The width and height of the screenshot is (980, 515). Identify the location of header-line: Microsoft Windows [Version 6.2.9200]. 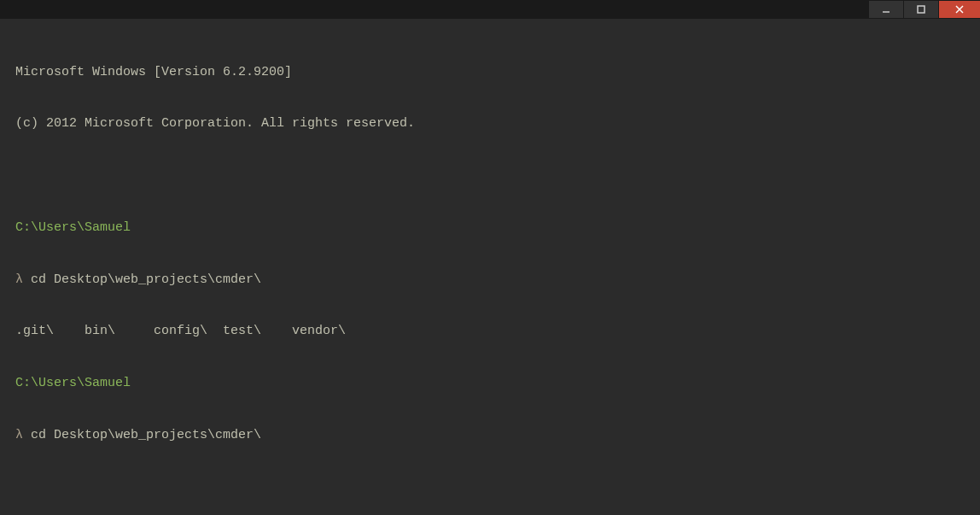
(490, 73).